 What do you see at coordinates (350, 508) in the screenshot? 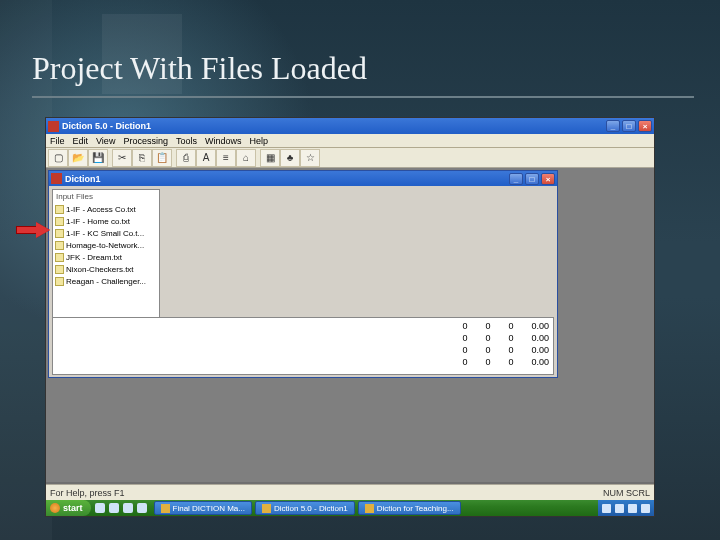
I see `taskbar: start Final DICTION Ma... Diction 5.0 - …` at bounding box center [350, 508].